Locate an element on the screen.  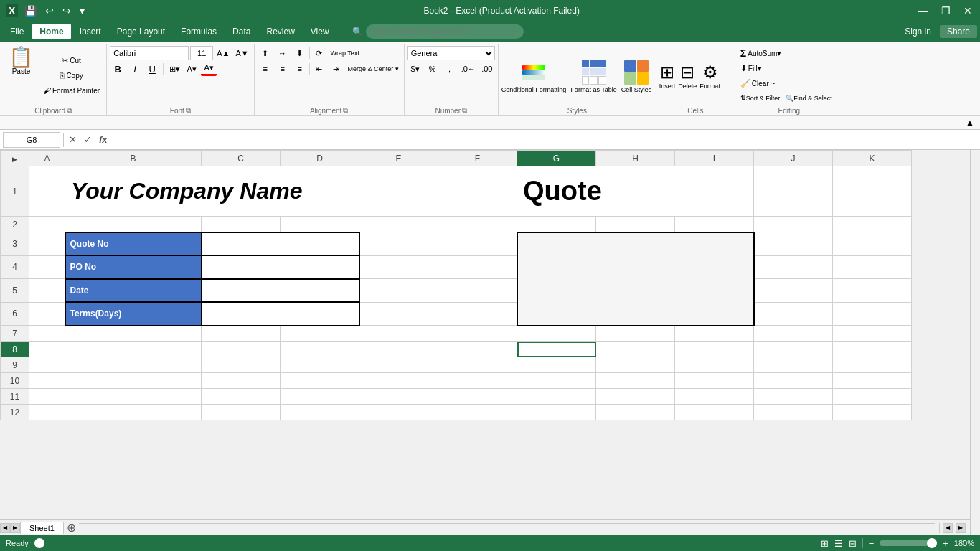
ribbon-collapse-button: ▲ is located at coordinates (970, 123).